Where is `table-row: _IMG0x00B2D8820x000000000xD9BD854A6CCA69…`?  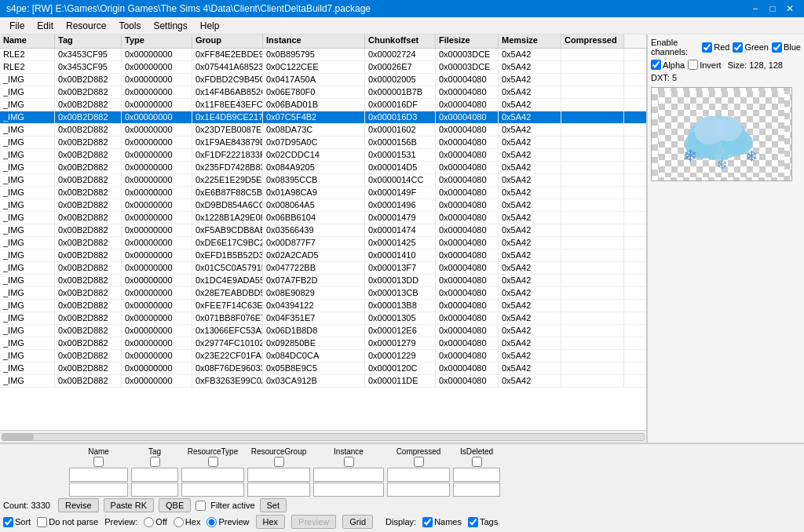
table-row: _IMG0x00B2D8820x000000000xD9BD854A6CCA69… is located at coordinates (323, 206).